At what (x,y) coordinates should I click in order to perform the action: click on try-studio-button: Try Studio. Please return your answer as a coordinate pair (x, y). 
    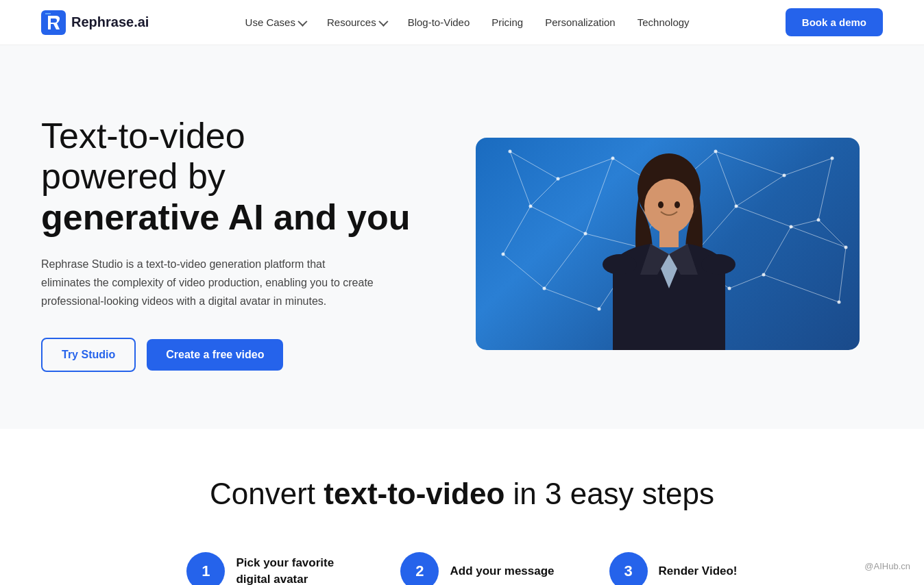
    Looking at the image, I should click on (88, 355).